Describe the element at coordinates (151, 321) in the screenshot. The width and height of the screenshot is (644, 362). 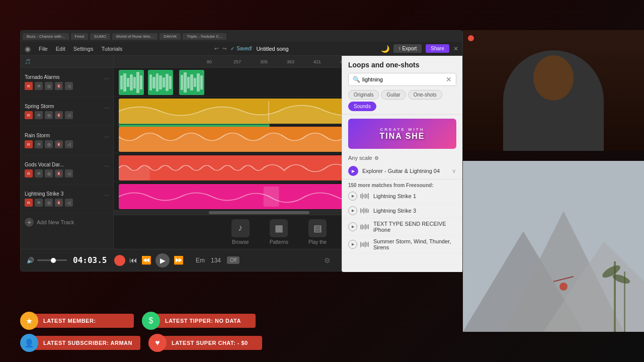
I see `dollar-badge-icon: $` at that location.